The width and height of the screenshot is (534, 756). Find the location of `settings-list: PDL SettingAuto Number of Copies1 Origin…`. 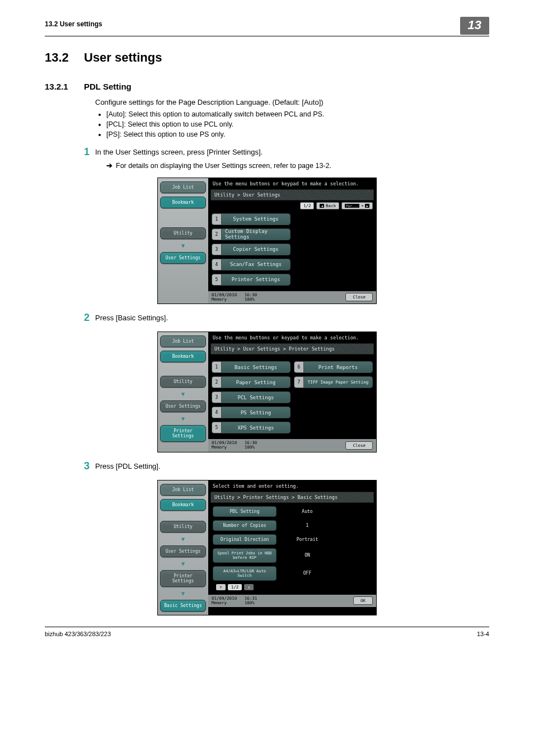

settings-list: PDL SettingAuto Number of Copies1 Origin… is located at coordinates (292, 549).